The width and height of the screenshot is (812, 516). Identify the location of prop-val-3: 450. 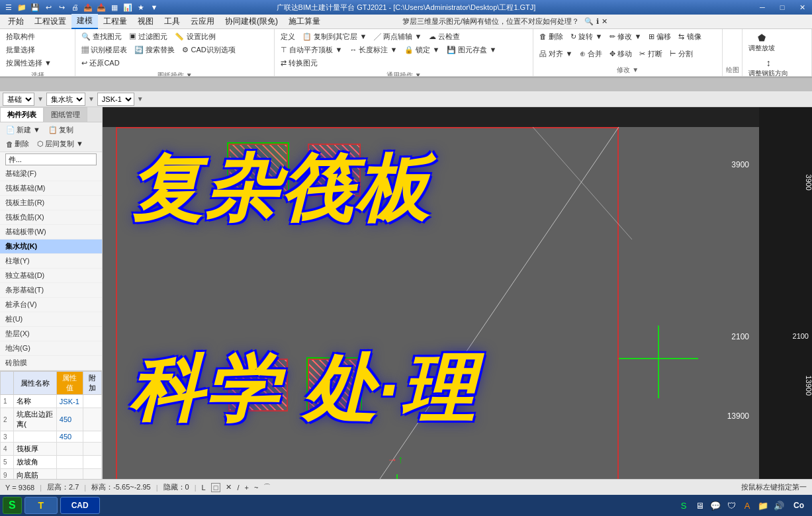
(69, 437).